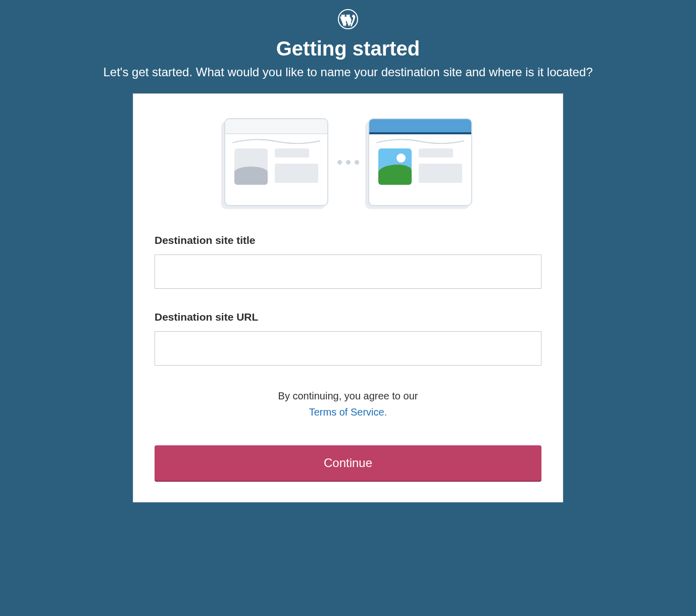 This screenshot has width=696, height=616. I want to click on wordpress-logo-icon, so click(348, 20).